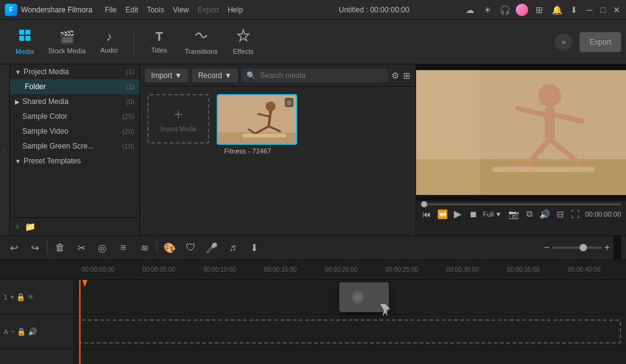 The width and height of the screenshot is (626, 364). Describe the element at coordinates (529, 214) in the screenshot. I see `crop-button: ⧉` at that location.